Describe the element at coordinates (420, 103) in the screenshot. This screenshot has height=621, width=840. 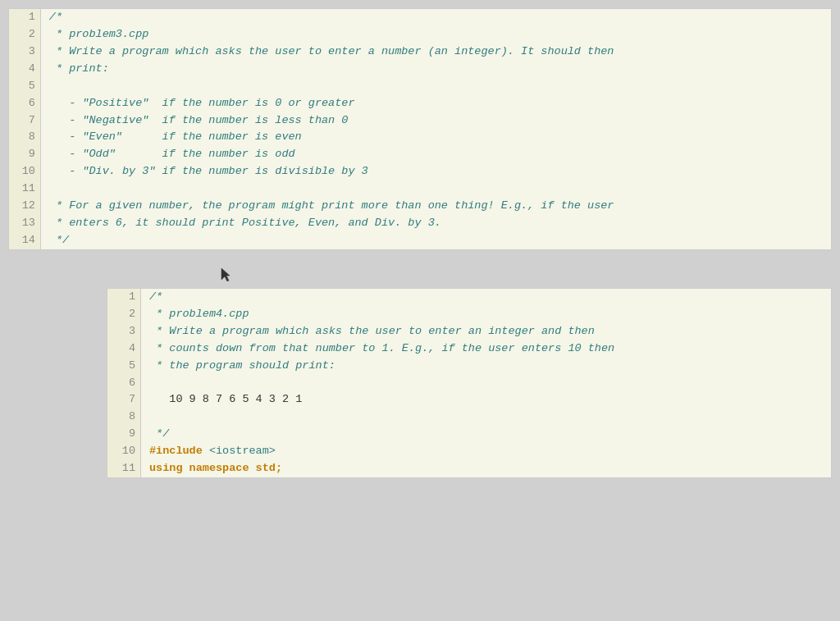
I see `code-line-6: 6 - "Positive" if the number is 0 or gre…` at that location.